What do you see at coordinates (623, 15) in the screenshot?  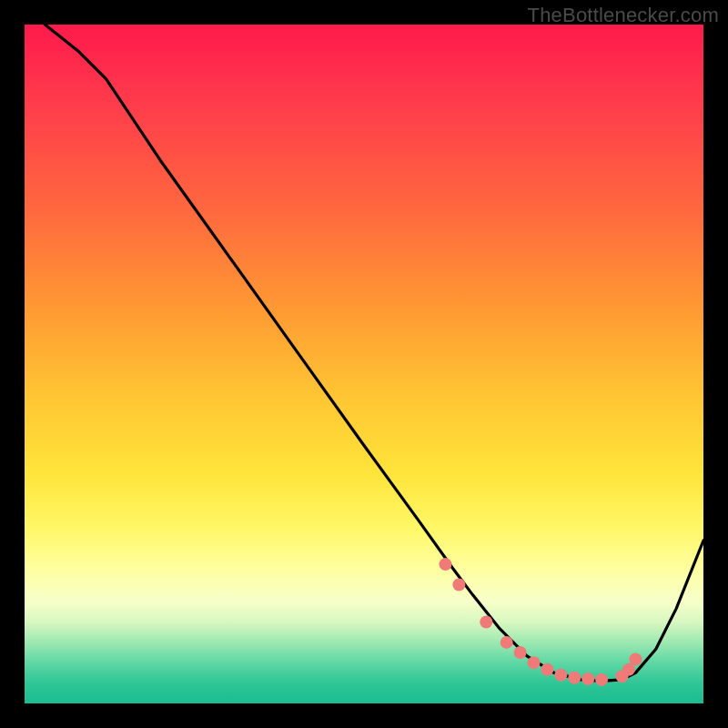 I see `attribution-text: TheBottlenecker.com` at bounding box center [623, 15].